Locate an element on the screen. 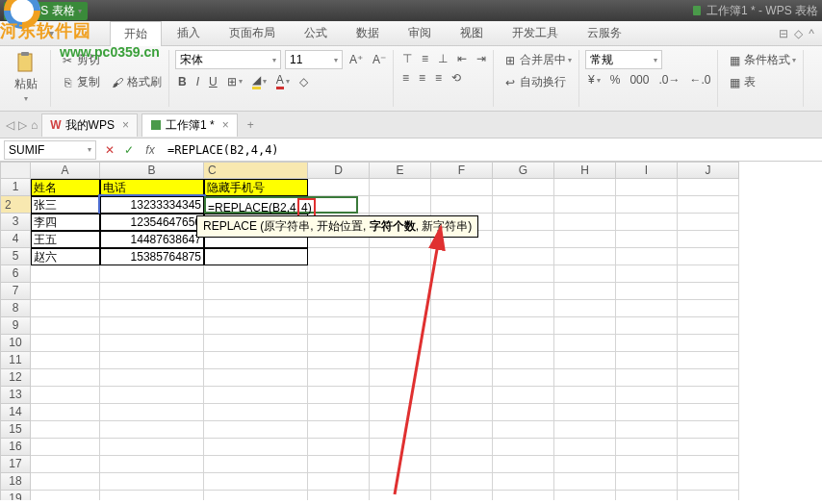 The height and width of the screenshot is (504, 822). col-D: D is located at coordinates (339, 170).